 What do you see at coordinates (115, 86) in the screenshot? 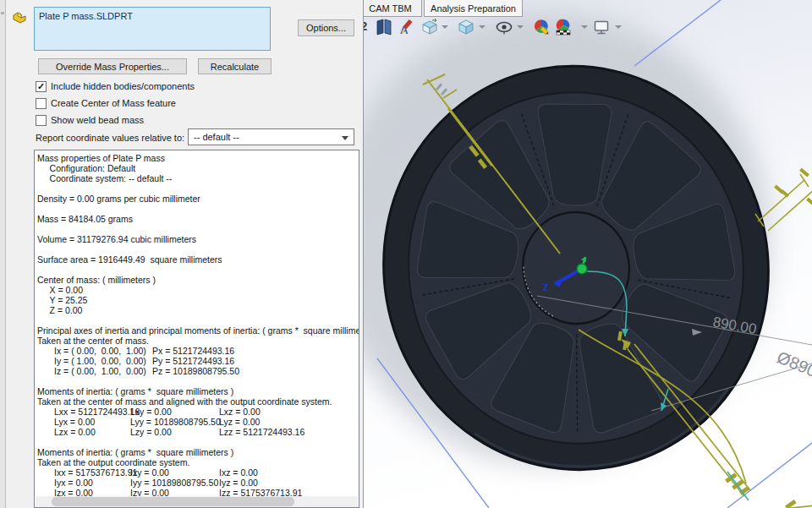
I see `checkbox-include-hidden: ✓ Include hidden bodies/components` at bounding box center [115, 86].